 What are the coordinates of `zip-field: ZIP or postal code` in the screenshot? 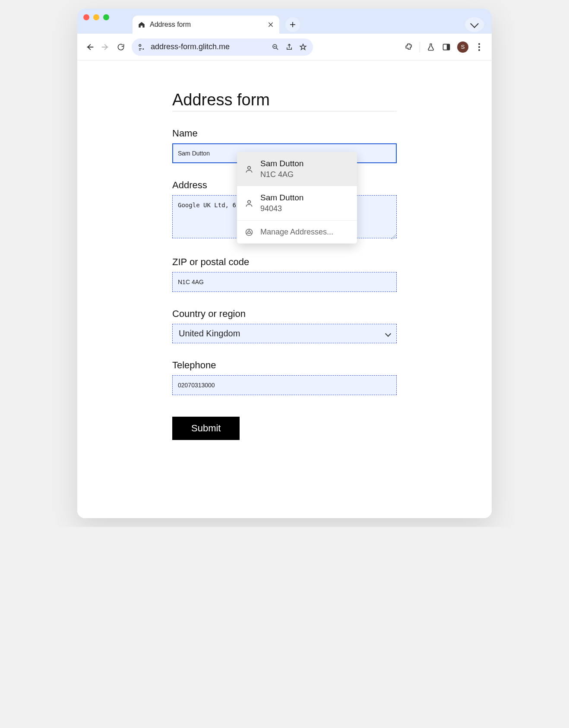 It's located at (284, 274).